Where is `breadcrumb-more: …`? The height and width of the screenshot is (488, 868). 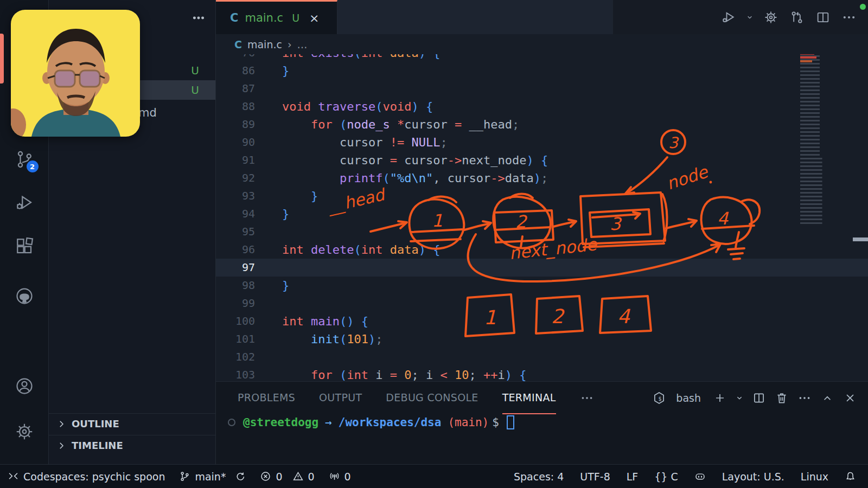 breadcrumb-more: … is located at coordinates (303, 44).